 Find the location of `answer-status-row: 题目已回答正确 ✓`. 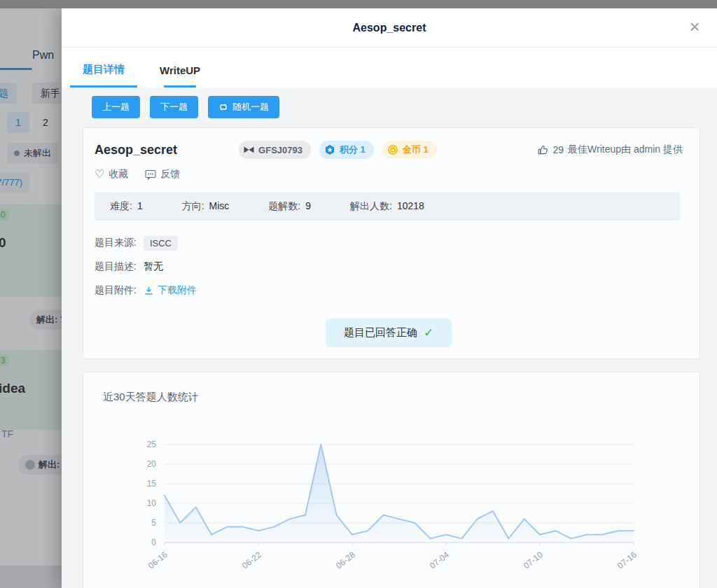

answer-status-row: 题目已回答正确 ✓ is located at coordinates (389, 333).